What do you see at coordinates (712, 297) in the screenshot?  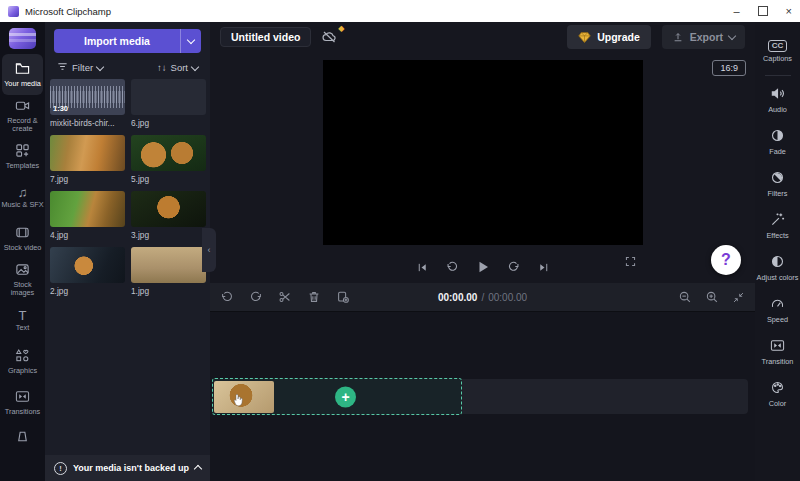 I see `zoom-in-button` at bounding box center [712, 297].